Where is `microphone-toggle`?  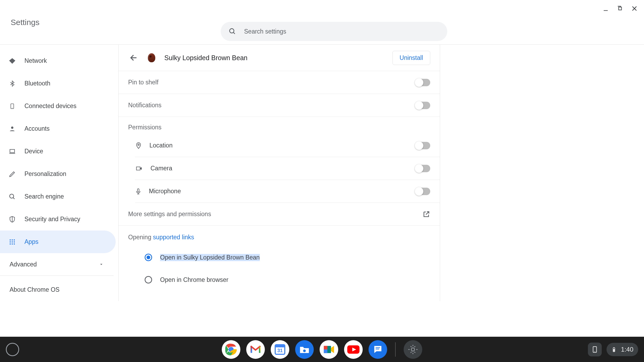
microphone-toggle is located at coordinates (423, 191).